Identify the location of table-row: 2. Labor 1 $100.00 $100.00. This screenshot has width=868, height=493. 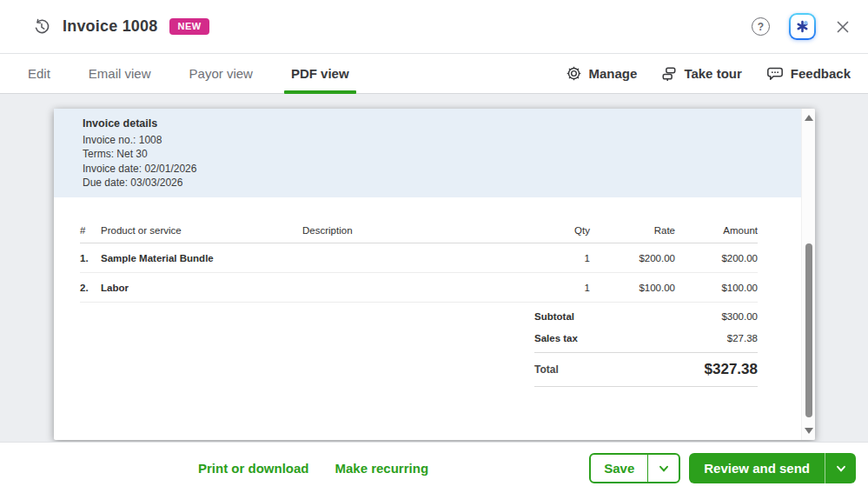
(419, 288).